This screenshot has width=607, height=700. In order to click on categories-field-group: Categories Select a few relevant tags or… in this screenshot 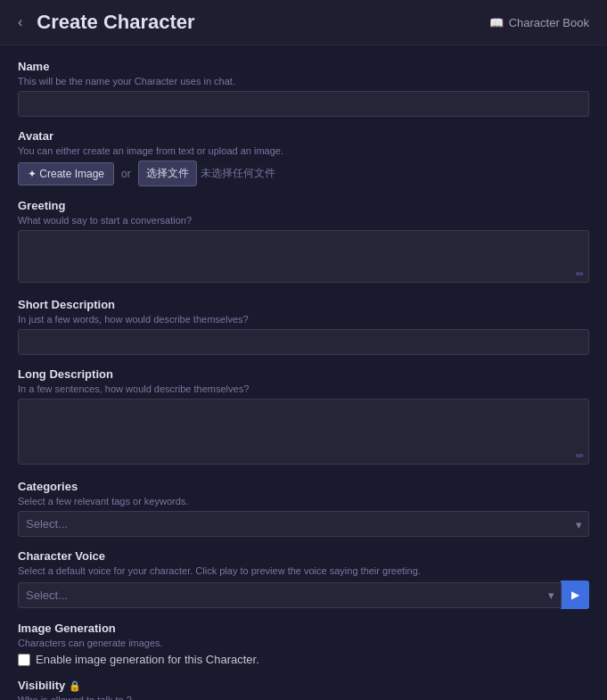, I will do `click(303, 508)`.